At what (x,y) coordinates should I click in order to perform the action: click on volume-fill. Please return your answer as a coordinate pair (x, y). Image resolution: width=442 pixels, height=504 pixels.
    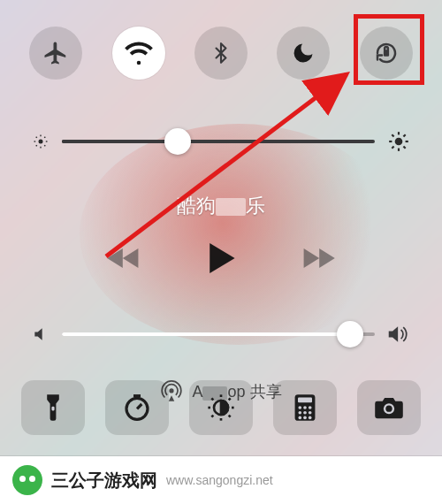
    Looking at the image, I should click on (206, 334).